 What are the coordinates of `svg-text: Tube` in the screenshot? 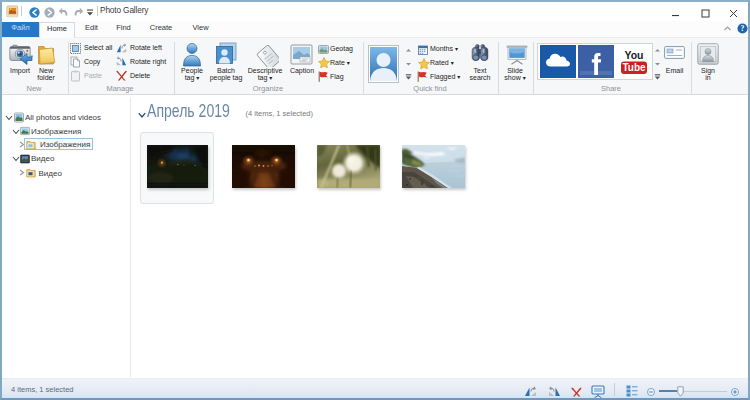 It's located at (634, 68).